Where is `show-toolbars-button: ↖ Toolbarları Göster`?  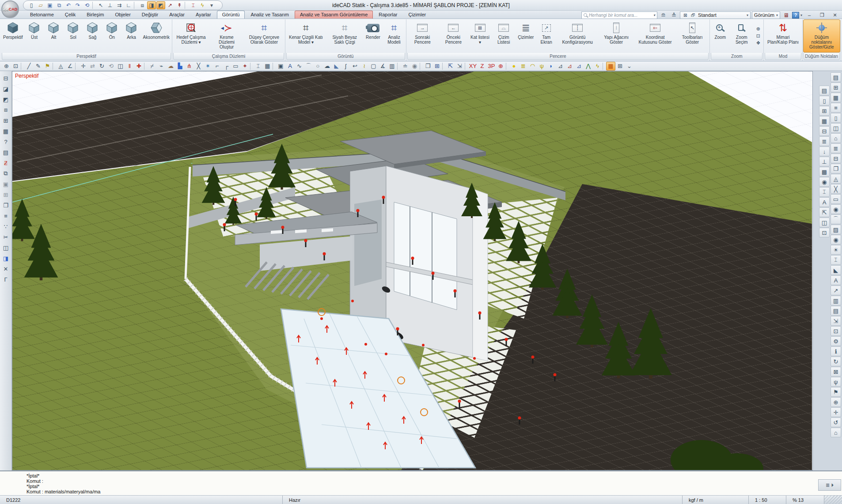
show-toolbars-button: ↖ Toolbarları Göster is located at coordinates (692, 36).